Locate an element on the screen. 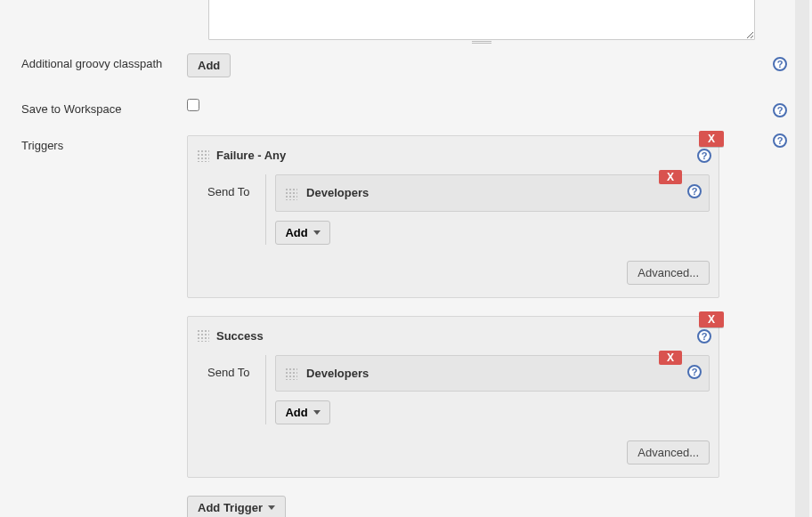  add-classpath-button: Add is located at coordinates (208, 66).